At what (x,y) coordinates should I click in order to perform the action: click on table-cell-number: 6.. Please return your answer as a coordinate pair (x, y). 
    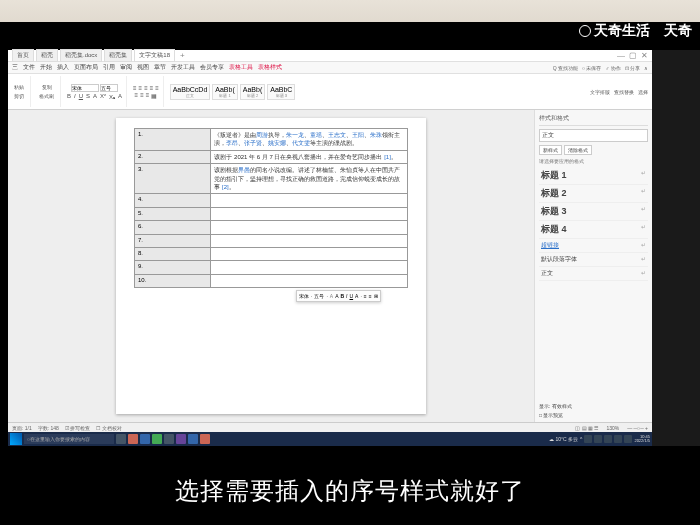
    Looking at the image, I should click on (173, 228).